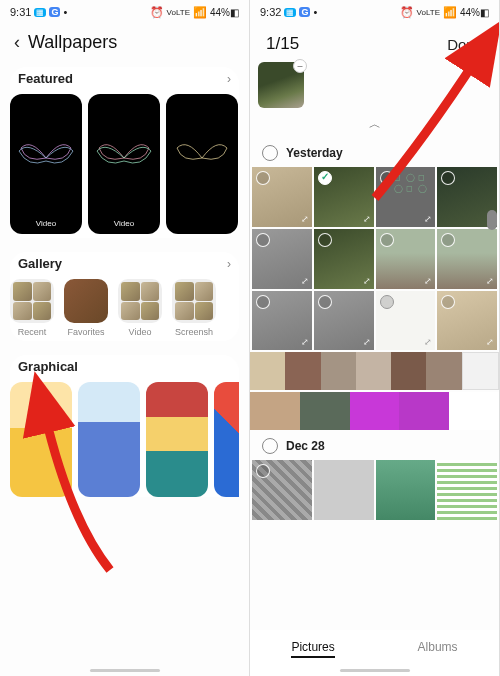  I want to click on photo-cell: ◻◯◻◯◻◯⤢, so click(406, 197).